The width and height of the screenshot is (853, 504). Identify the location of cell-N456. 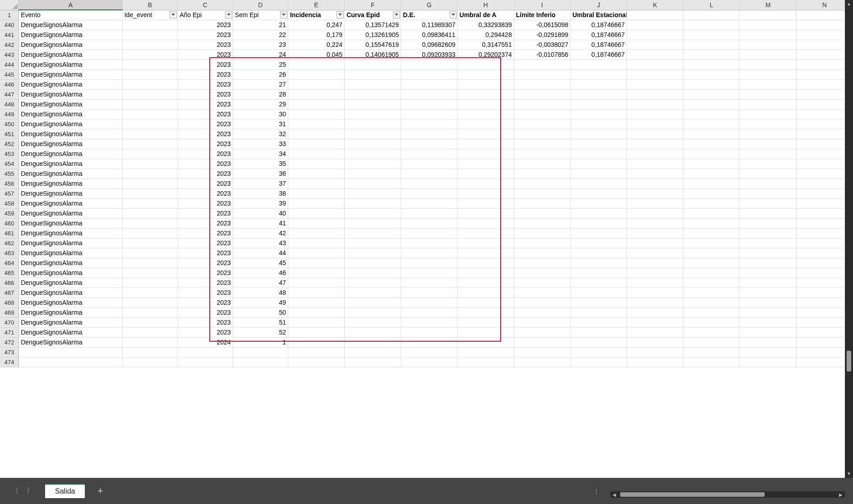
(825, 183).